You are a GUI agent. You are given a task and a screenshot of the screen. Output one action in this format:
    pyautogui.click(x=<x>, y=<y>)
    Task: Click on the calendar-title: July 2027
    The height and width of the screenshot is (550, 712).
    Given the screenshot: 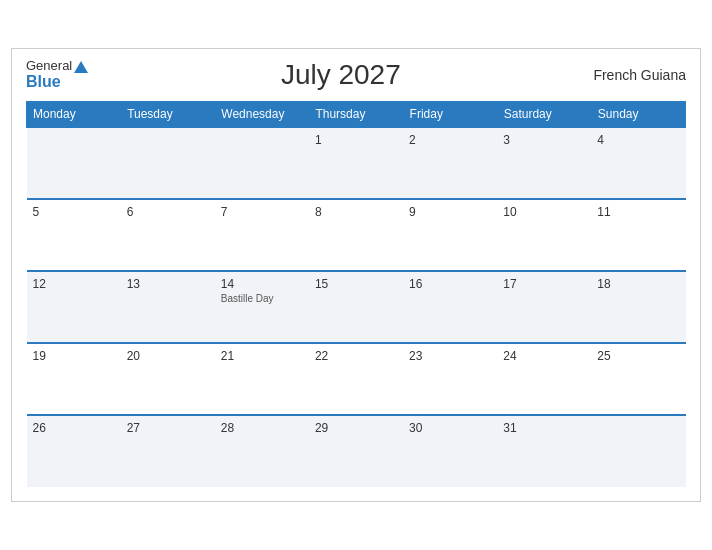 What is the action you would take?
    pyautogui.click(x=341, y=75)
    